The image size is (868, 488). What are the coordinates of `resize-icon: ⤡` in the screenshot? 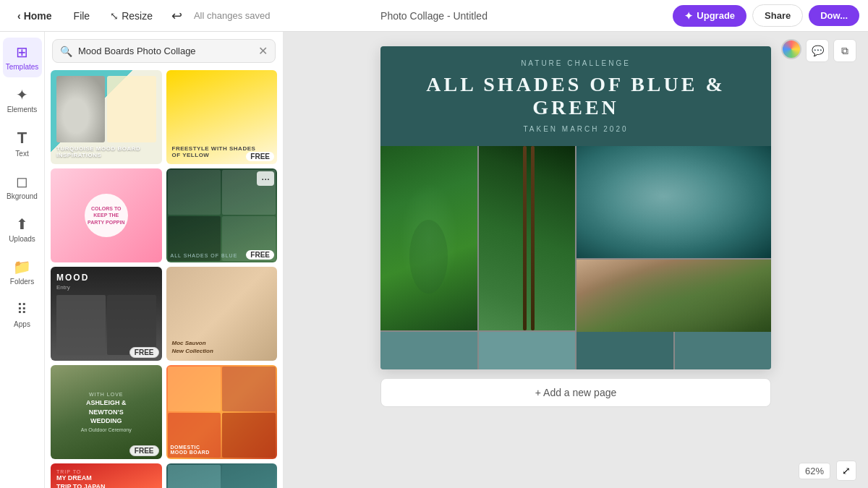 It's located at (114, 16).